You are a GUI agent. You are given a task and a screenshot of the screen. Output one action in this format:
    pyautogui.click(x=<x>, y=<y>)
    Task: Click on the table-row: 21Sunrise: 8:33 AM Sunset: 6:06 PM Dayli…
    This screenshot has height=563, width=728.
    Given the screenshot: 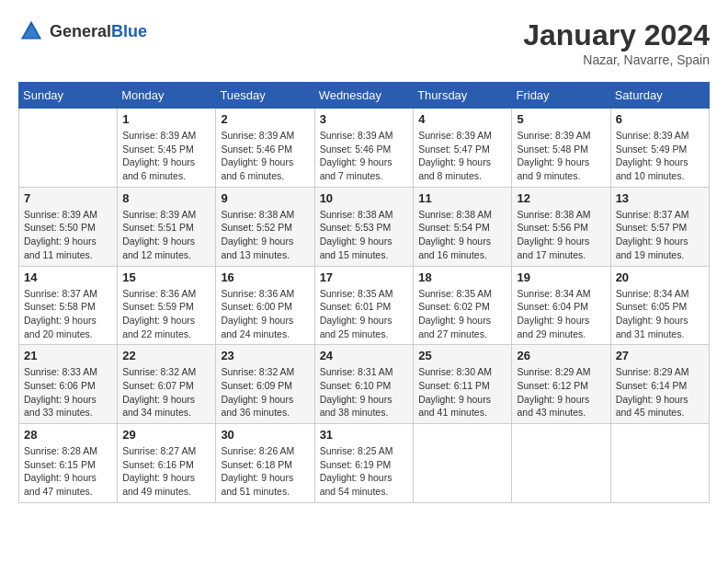 What is the action you would take?
    pyautogui.click(x=68, y=385)
    